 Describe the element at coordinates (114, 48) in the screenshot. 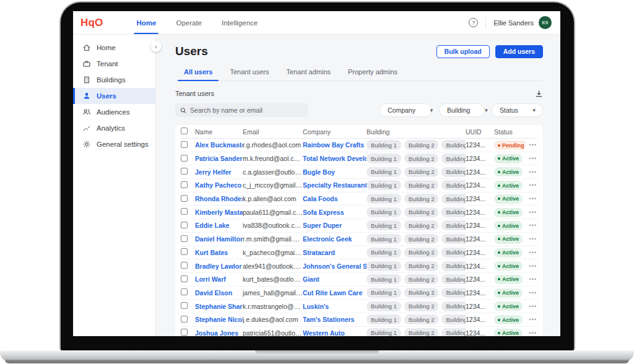

I see `sidebar-item-home: Home` at that location.